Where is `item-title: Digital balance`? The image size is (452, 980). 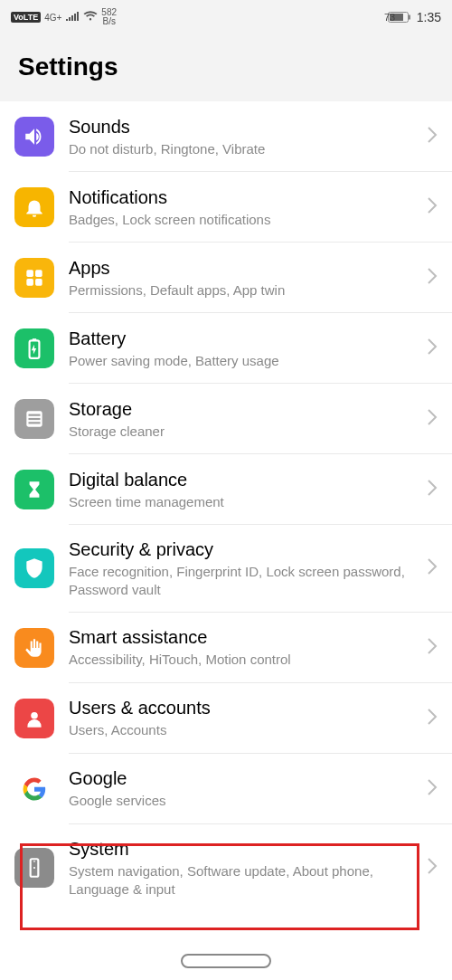
item-title: Digital balance is located at coordinates (244, 480).